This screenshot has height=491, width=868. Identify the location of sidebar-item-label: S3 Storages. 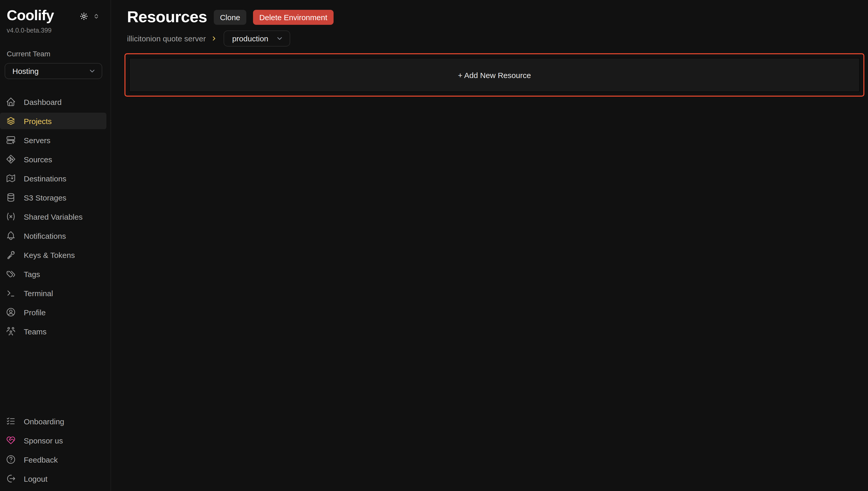
(45, 197).